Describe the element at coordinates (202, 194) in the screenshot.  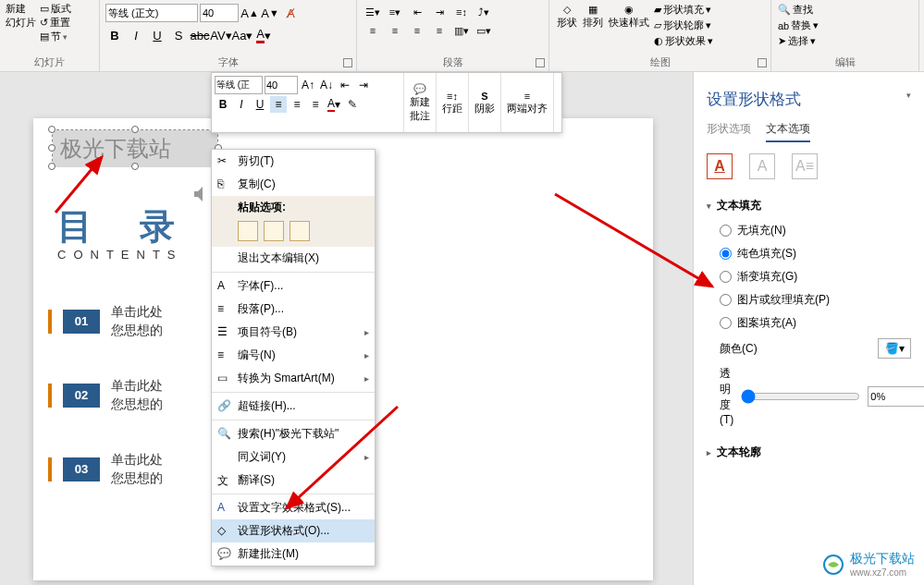
I see `speaker-icon` at that location.